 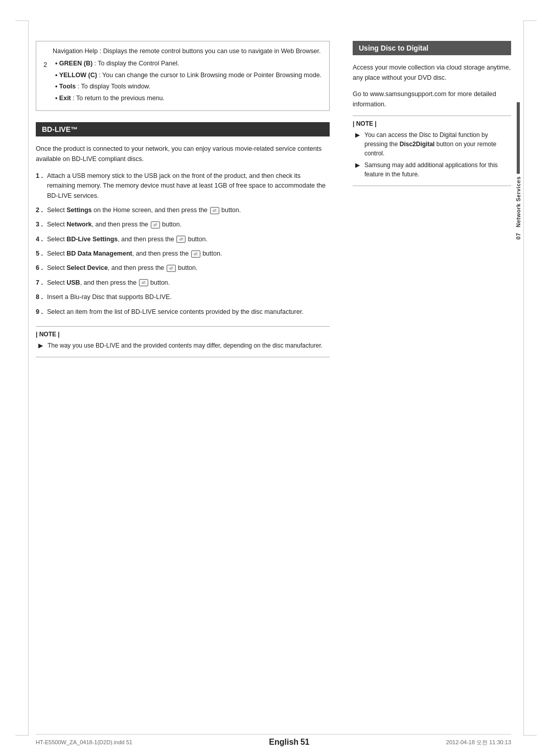 I want to click on step-5: 5 . Select BD Data Management, and then …, so click(x=183, y=254).